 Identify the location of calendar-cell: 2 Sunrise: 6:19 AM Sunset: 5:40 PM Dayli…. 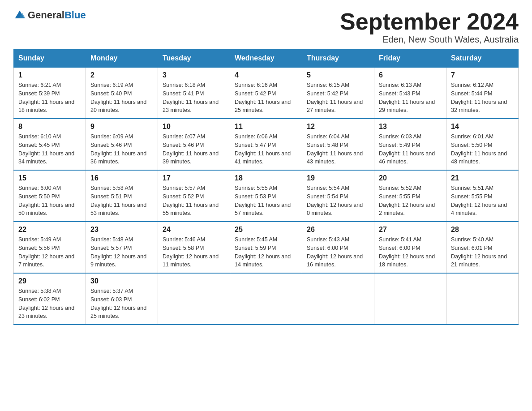
(122, 93).